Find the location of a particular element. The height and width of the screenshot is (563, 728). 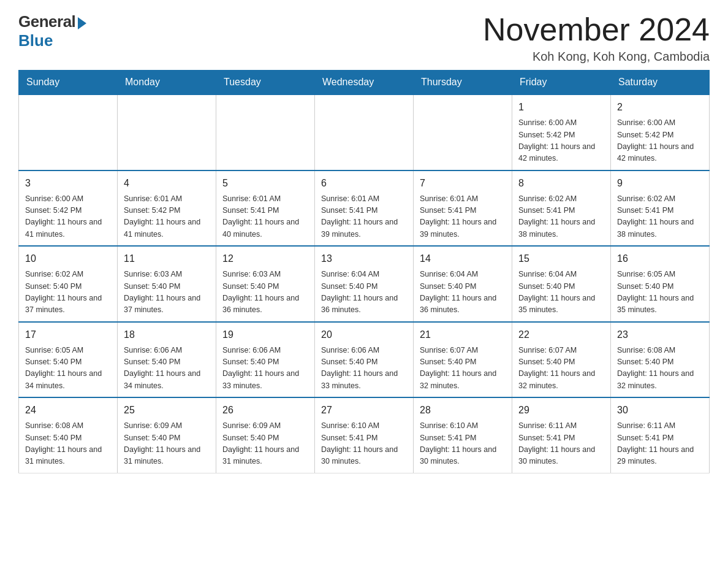

day-number: 25 is located at coordinates (167, 410).